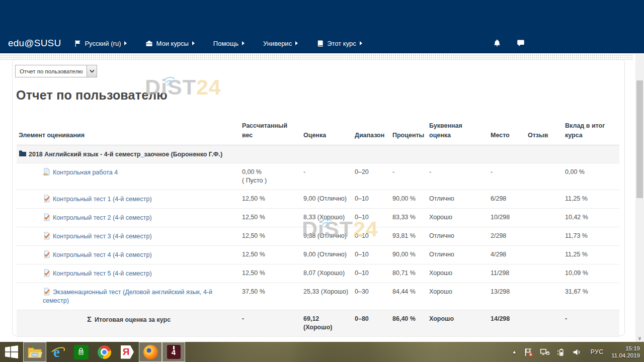 The height and width of the screenshot is (362, 644). Describe the element at coordinates (58, 352) in the screenshot. I see `internet-explorer: e` at that location.